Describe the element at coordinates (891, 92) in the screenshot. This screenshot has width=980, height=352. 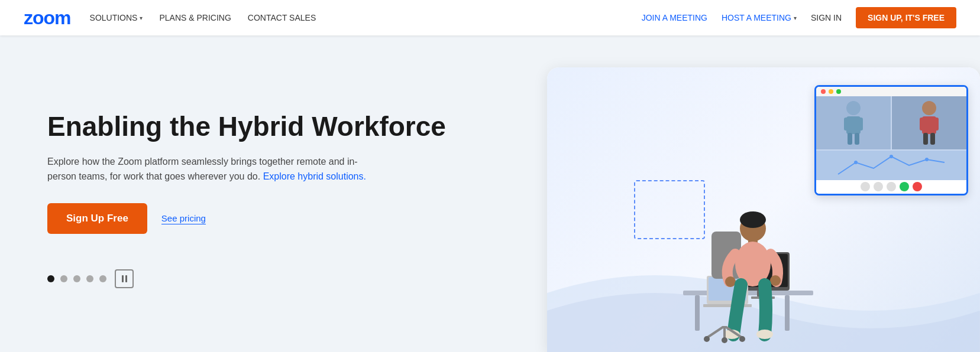
I see `video-titlebar` at that location.